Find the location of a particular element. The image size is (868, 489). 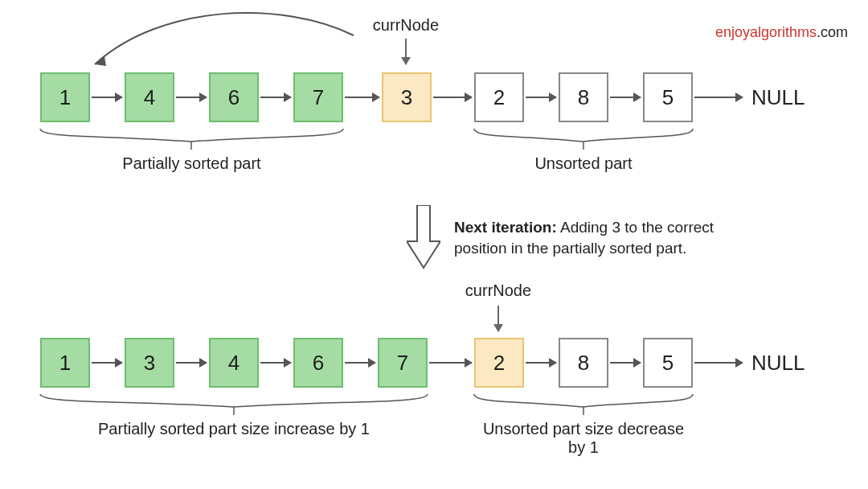

sorted-caption: Partially sorted part is located at coordinates (191, 164).